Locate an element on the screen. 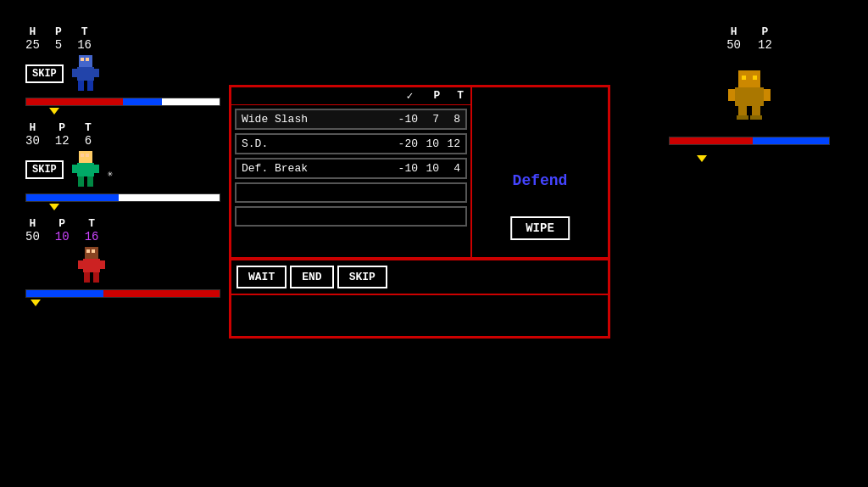 The width and height of the screenshot is (868, 487). enemy-h-val: 50 is located at coordinates (734, 45).